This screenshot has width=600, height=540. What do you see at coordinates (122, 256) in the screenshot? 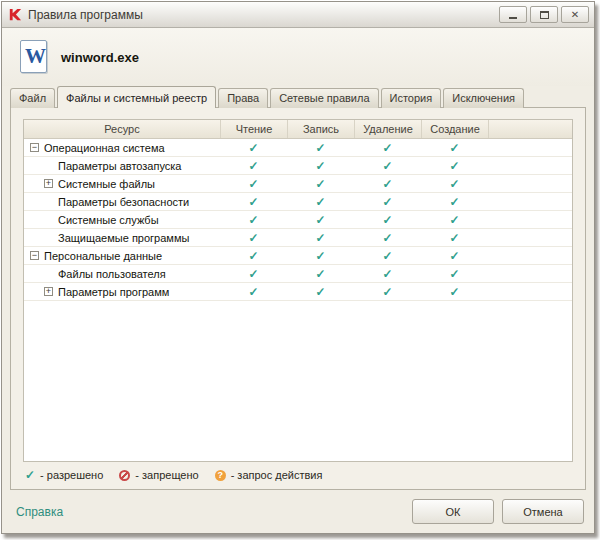
I see `resource-cell: −Персональные данные` at bounding box center [122, 256].